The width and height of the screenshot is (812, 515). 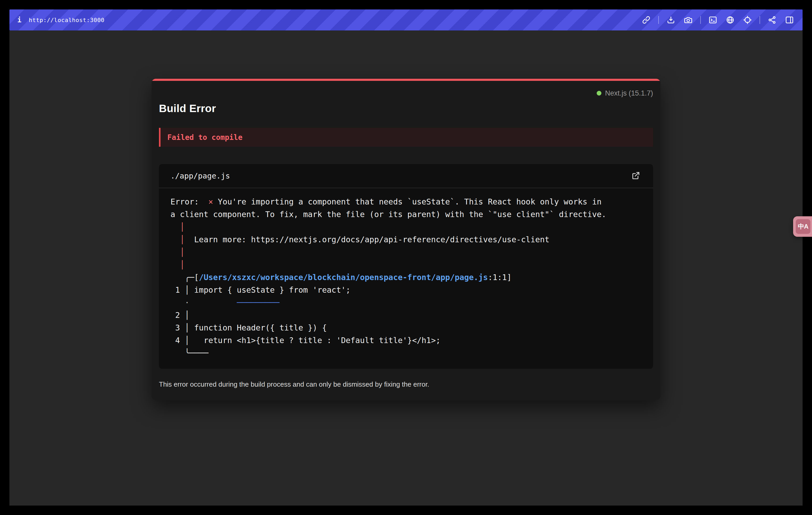 I want to click on globe-icon, so click(x=730, y=20).